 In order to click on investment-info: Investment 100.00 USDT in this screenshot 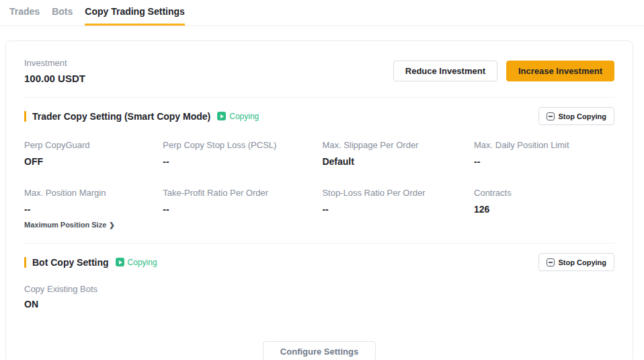, I will do `click(55, 71)`.